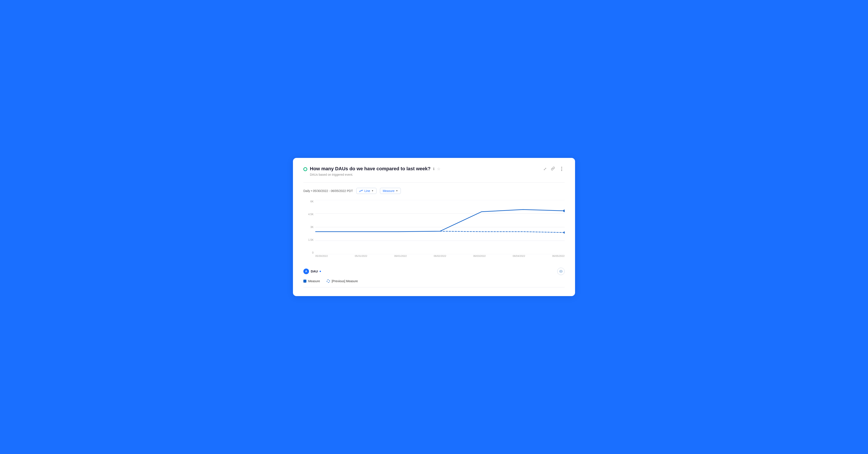  Describe the element at coordinates (480, 258) in the screenshot. I see `x-label-4: 06/03/2022` at that location.